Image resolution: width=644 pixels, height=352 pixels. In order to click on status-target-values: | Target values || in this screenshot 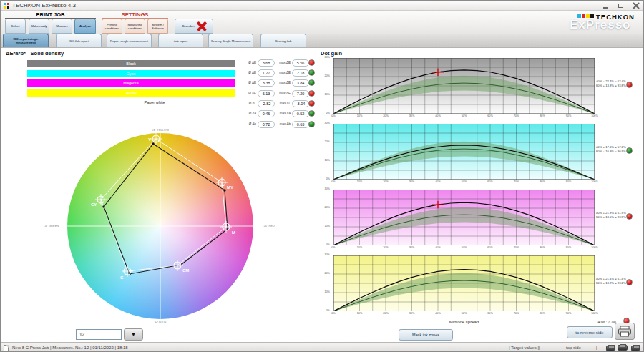, I will do `click(525, 348)`.